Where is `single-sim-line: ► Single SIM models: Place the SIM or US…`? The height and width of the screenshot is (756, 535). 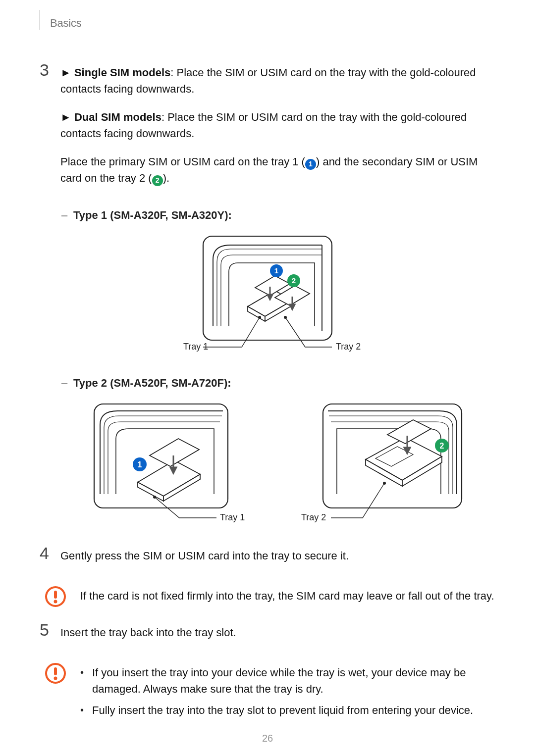
single-sim-line: ► Single SIM models: Place the SIM or US… is located at coordinates (278, 81).